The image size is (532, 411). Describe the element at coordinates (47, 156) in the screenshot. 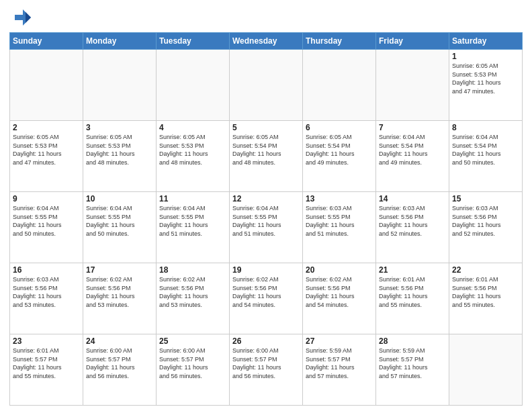

I see `day-cell: 2Sunrise: 6:05 AMSunset: 5:53 PMDaylight…` at that location.